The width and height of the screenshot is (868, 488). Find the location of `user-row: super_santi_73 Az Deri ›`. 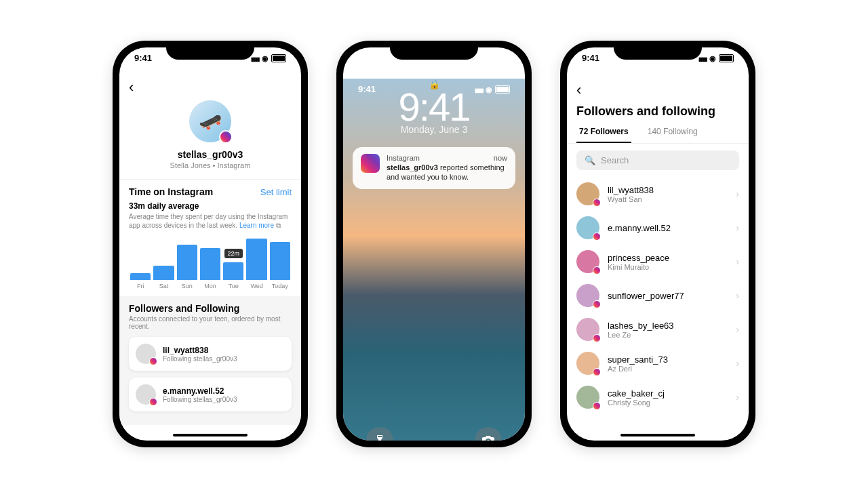

user-row: super_santi_73 Az Deri › is located at coordinates (658, 363).